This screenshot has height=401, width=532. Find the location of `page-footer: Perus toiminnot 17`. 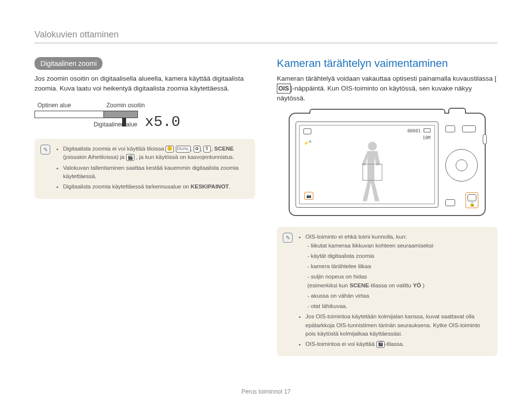

page-footer: Perus toiminnot 17 is located at coordinates (266, 392).